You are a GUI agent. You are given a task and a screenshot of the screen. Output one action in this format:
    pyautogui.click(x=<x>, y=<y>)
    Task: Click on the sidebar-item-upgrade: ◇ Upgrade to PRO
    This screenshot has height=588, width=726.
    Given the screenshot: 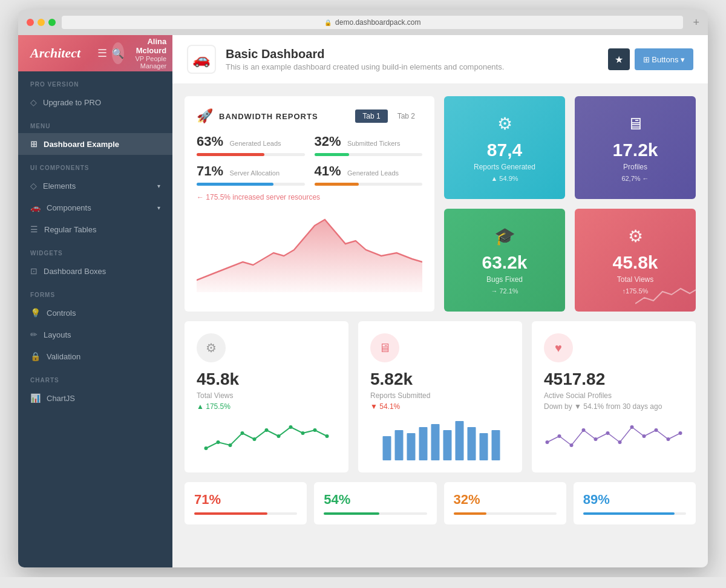 What is the action you would take?
    pyautogui.click(x=96, y=102)
    